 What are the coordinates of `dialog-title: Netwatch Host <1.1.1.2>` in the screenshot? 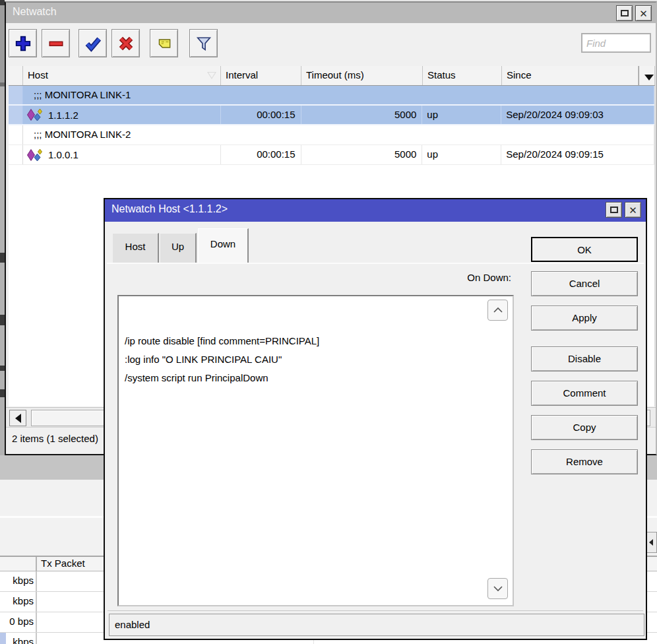 It's located at (170, 209).